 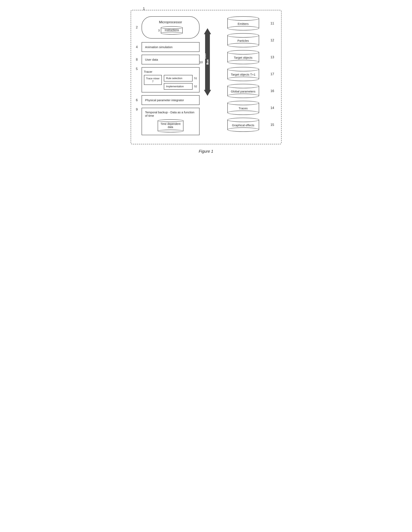 I want to click on cyl-bot-graphical, so click(x=243, y=130).